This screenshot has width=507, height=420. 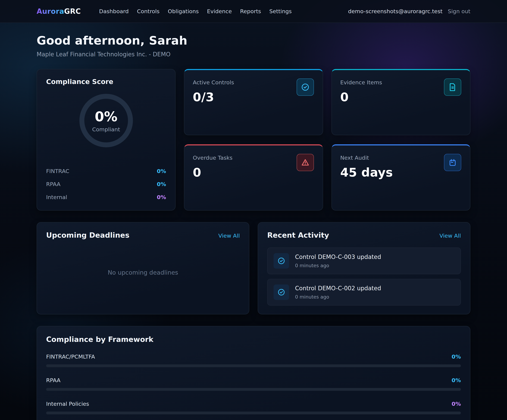 What do you see at coordinates (251, 11) in the screenshot?
I see `nav-item-reports: Reports` at bounding box center [251, 11].